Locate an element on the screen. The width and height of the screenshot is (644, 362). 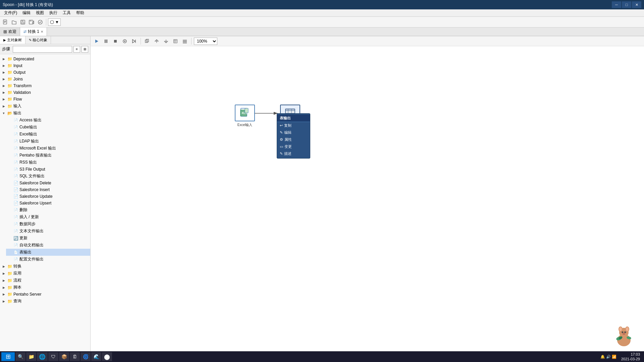
taskbar-search: 🔍 is located at coordinates (20, 357).